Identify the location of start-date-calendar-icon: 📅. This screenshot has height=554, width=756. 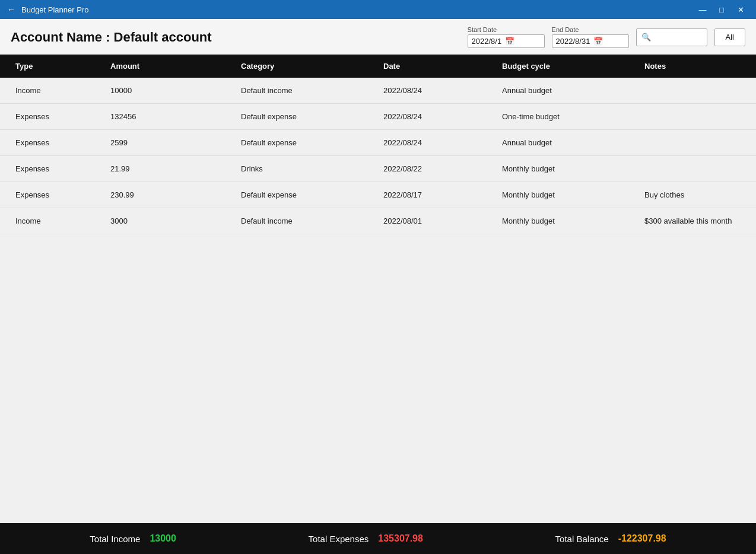
(510, 42).